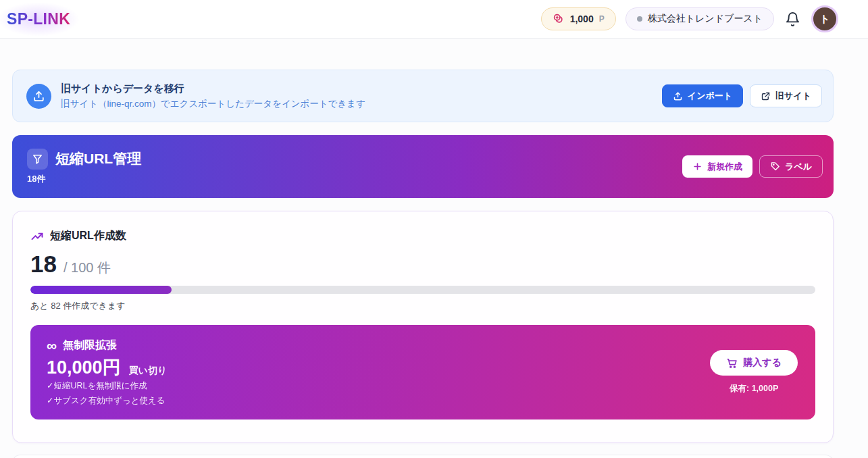  What do you see at coordinates (703, 96) in the screenshot?
I see `import-button: インポート` at bounding box center [703, 96].